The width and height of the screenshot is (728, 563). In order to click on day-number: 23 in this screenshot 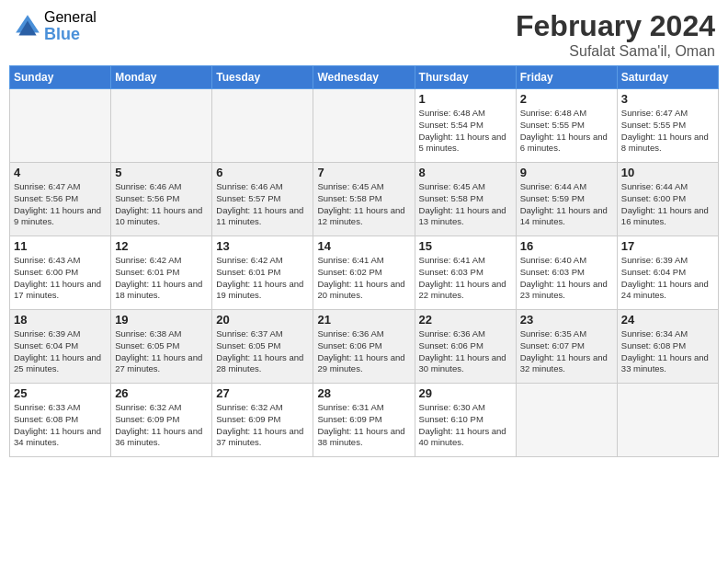, I will do `click(566, 320)`.